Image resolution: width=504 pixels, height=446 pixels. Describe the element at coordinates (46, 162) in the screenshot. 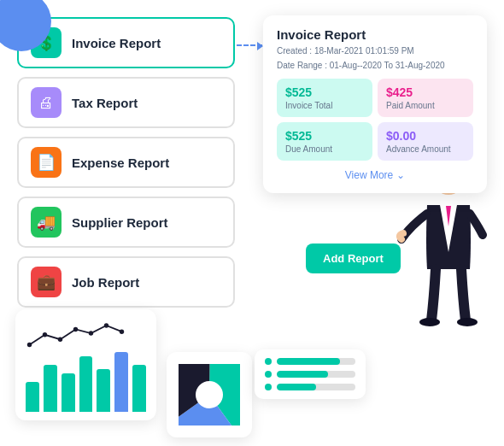

I see `expense-icon: 📄` at that location.